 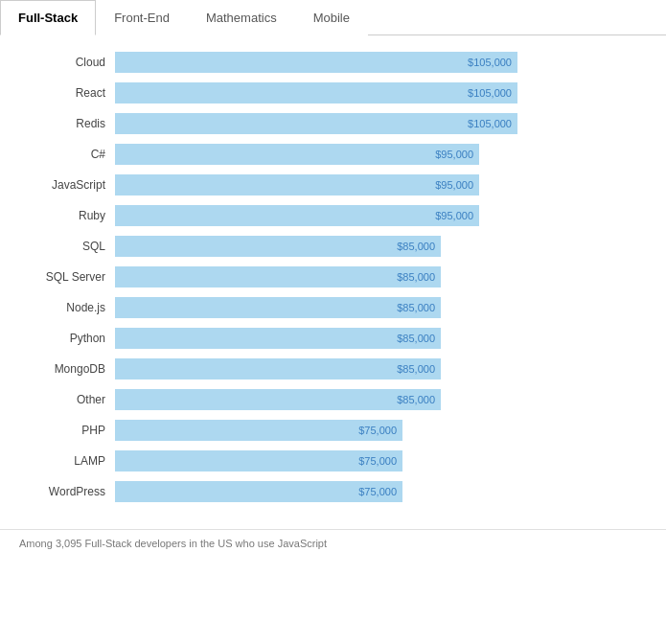 What do you see at coordinates (333, 461) in the screenshot?
I see `bar-row: LAMP$75,000` at bounding box center [333, 461].